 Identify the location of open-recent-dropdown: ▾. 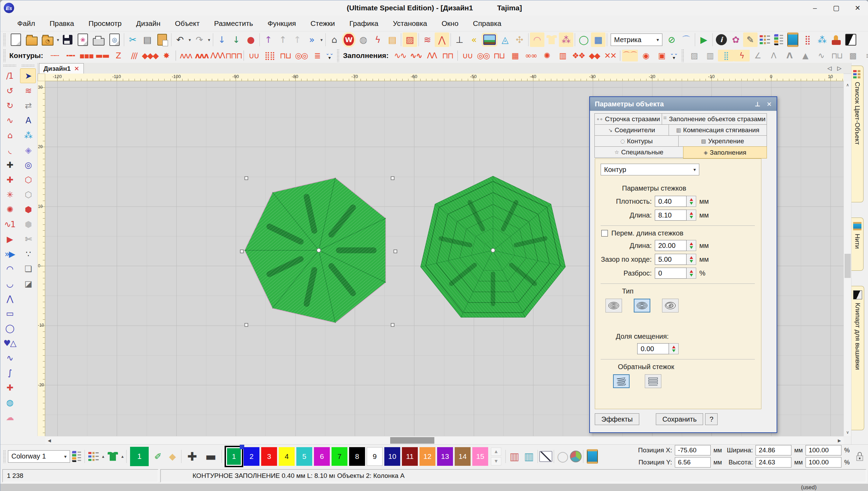
(58, 40).